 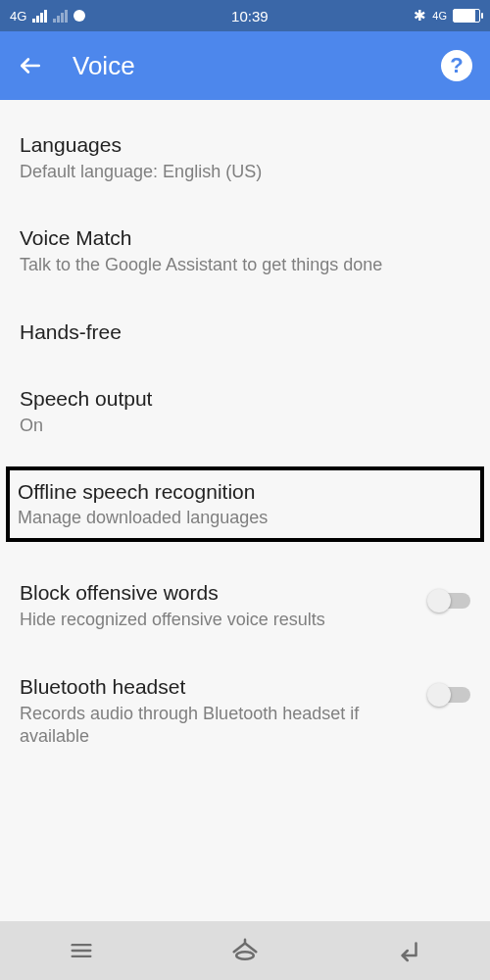 I want to click on signal-bars-sim1-icon, so click(x=39, y=16).